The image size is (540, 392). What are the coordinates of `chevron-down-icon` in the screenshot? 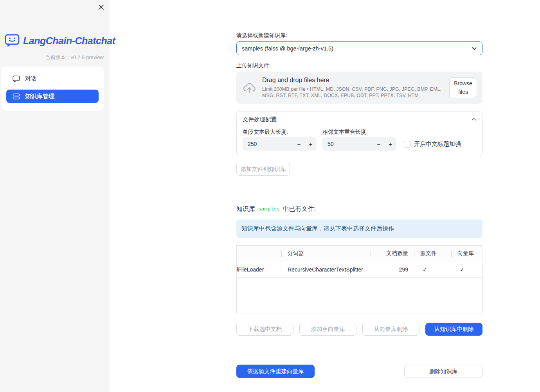 It's located at (474, 49).